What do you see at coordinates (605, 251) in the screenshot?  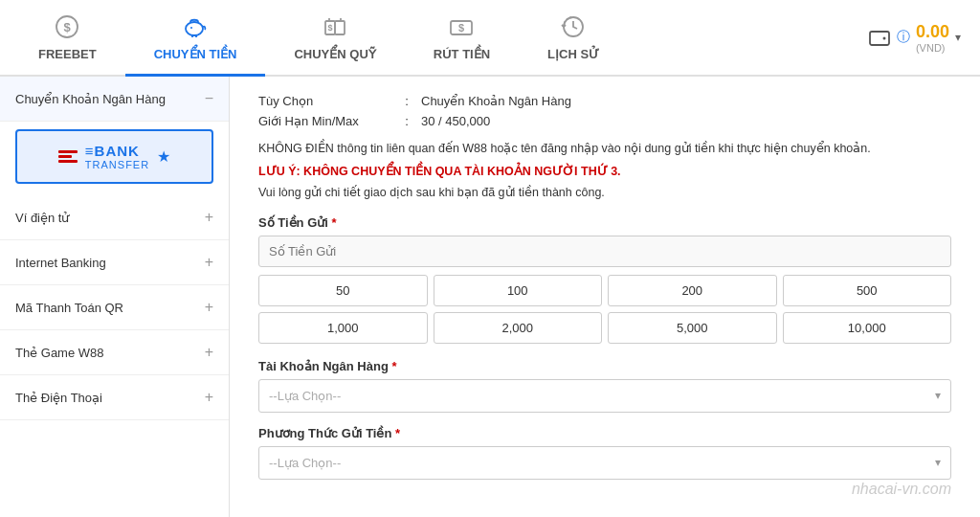 I see `amount-input` at bounding box center [605, 251].